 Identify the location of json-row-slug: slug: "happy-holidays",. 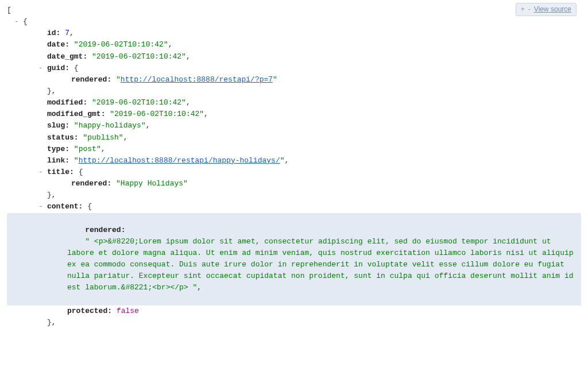
(294, 126).